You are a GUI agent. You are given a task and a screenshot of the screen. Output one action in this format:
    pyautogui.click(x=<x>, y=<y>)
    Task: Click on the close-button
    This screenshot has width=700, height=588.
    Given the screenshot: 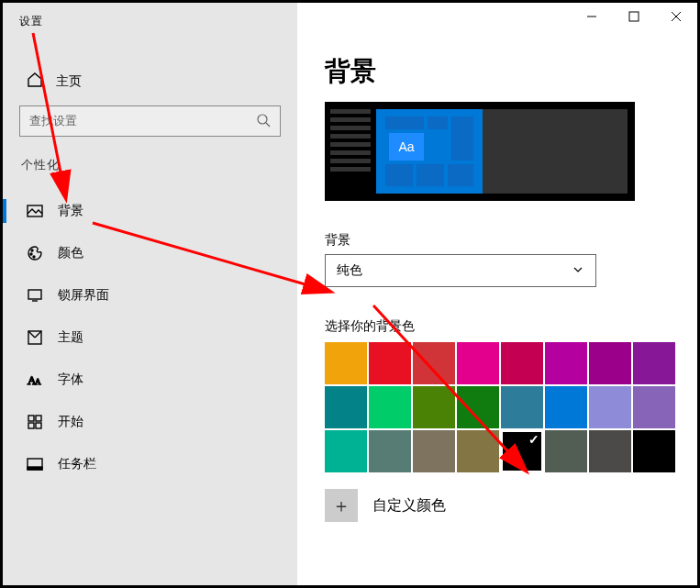 What is the action you would take?
    pyautogui.click(x=676, y=17)
    